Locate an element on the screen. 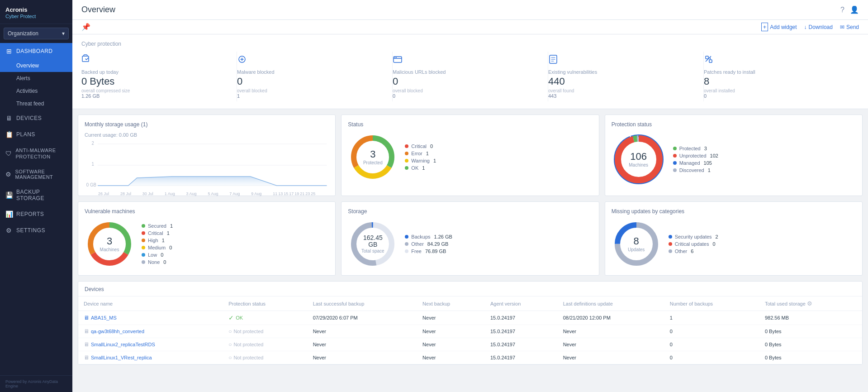 This screenshot has width=868, height=392. svg-text: 1 is located at coordinates (92, 164).